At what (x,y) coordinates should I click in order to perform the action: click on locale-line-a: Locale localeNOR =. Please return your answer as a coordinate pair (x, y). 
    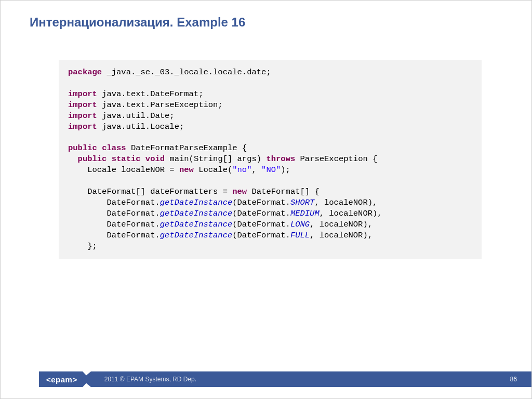
    Looking at the image, I should click on (124, 170).